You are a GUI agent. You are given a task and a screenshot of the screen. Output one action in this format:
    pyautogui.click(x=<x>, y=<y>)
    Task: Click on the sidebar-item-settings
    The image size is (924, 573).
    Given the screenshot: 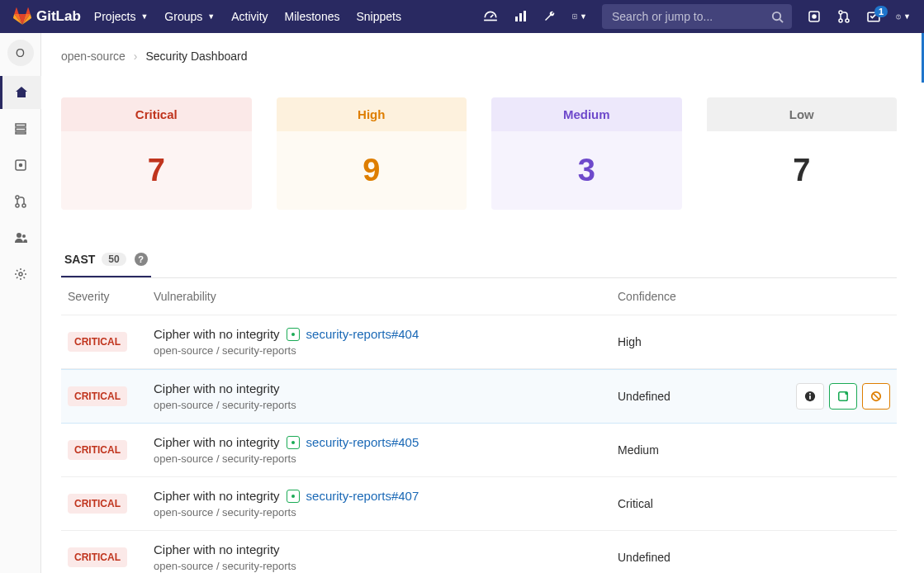 What is the action you would take?
    pyautogui.click(x=21, y=274)
    